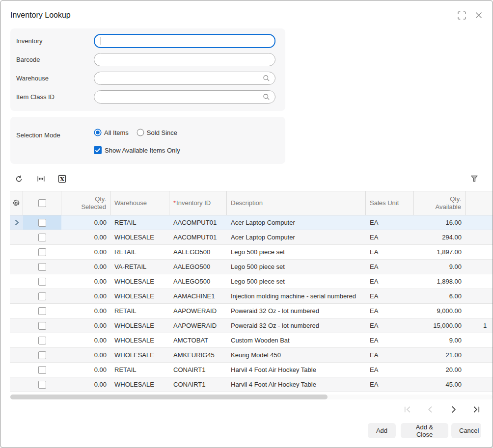  I want to click on cell-qty_available: 16.00, so click(440, 223).